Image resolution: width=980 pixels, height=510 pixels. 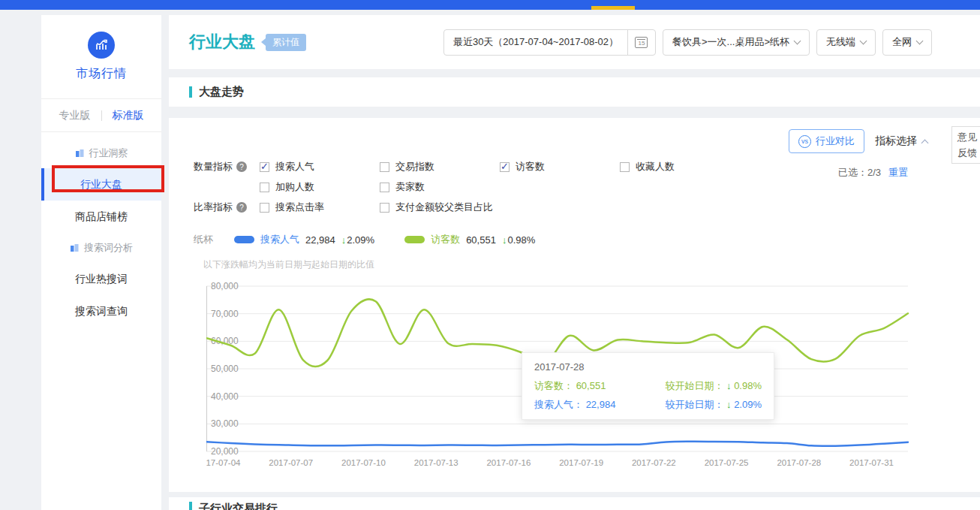 What do you see at coordinates (414, 240) in the screenshot?
I see `visitor-count-legend-pill` at bounding box center [414, 240].